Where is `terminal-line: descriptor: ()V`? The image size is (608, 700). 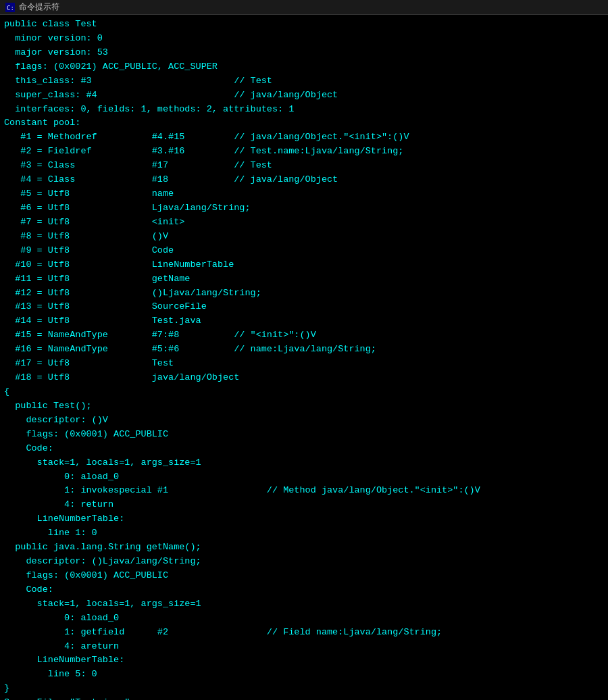 terminal-line: descriptor: ()V is located at coordinates (304, 420).